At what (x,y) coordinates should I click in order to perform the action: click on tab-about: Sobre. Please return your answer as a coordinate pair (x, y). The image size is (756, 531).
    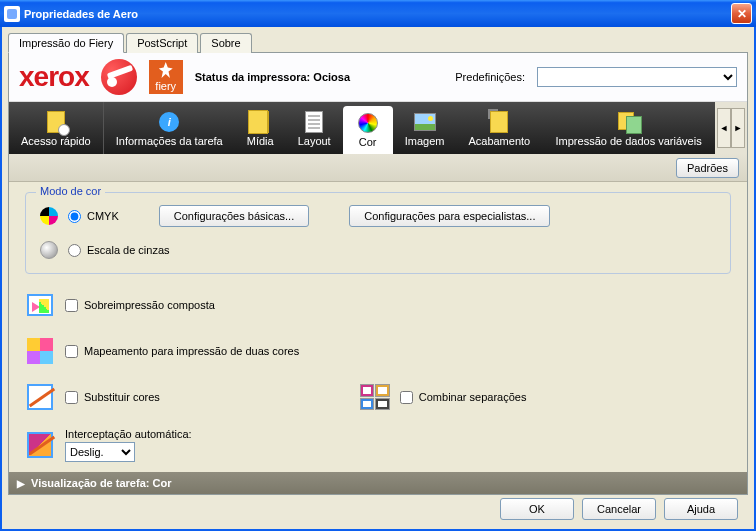
    Looking at the image, I should click on (226, 43).